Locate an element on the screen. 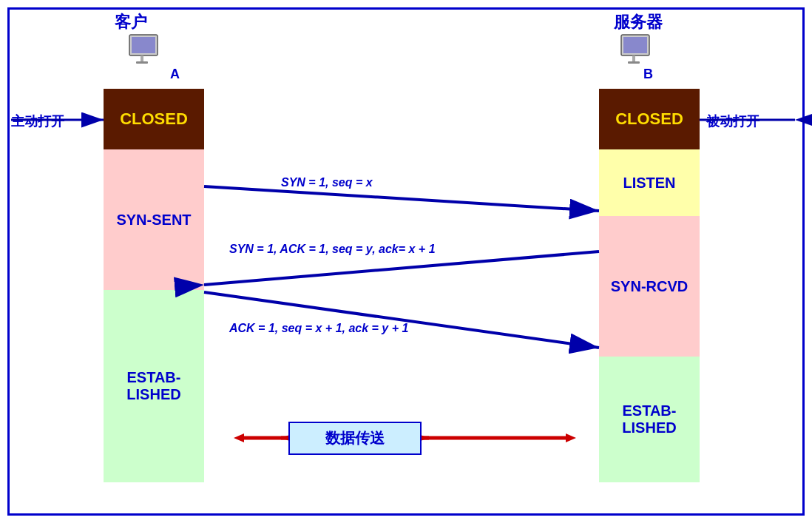  active-open-label: 主动打开 is located at coordinates (38, 121).